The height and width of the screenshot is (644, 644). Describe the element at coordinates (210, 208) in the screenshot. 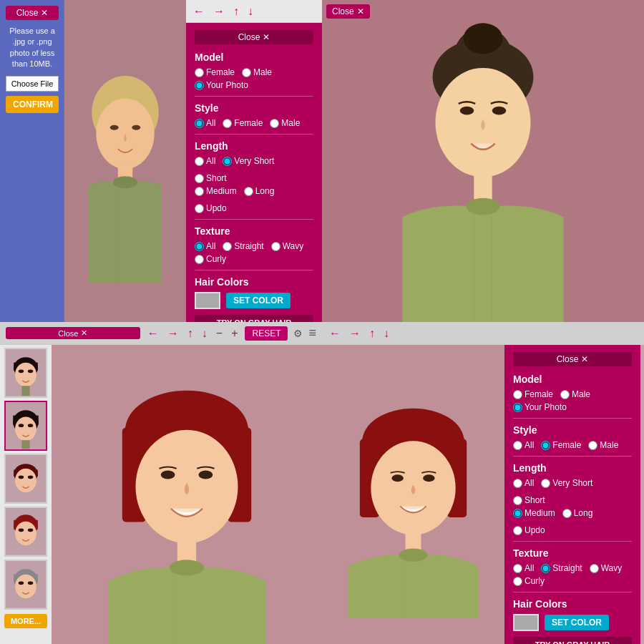

I see `length-updo-q1: Updo` at that location.